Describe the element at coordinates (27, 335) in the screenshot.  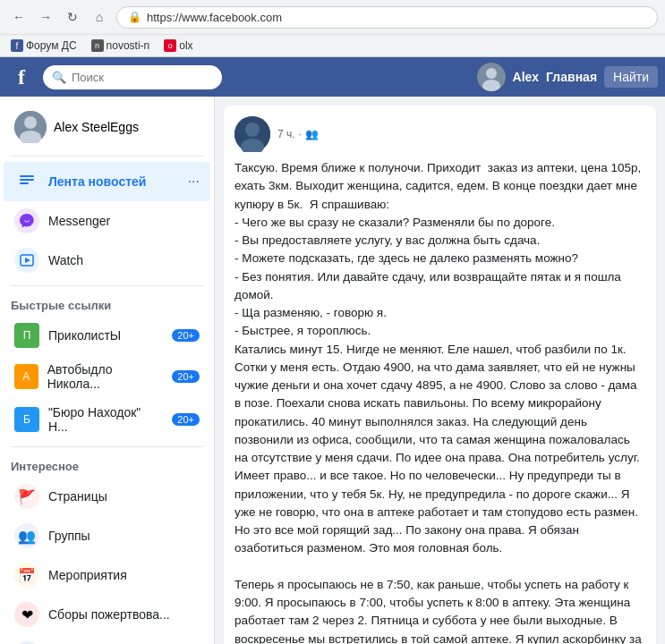
I see `group-icon: П` at that location.